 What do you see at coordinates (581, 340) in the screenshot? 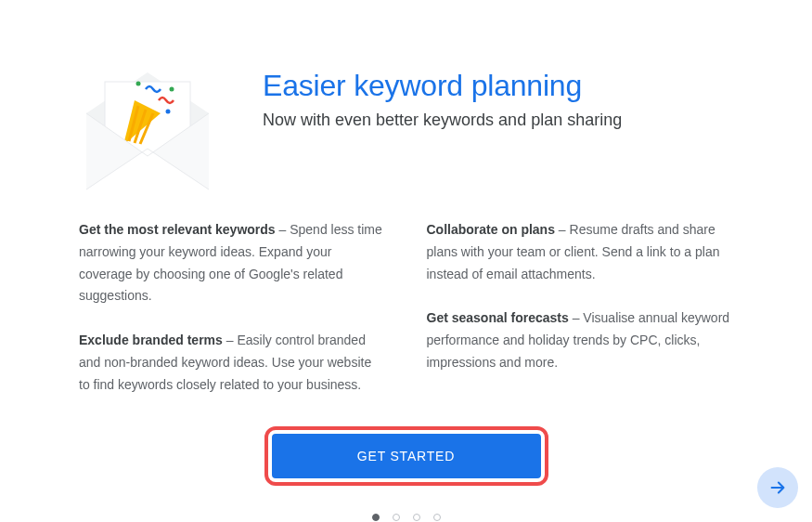
I see `feature-item: Get seasonal forecasts – Visualise annua…` at bounding box center [581, 340].